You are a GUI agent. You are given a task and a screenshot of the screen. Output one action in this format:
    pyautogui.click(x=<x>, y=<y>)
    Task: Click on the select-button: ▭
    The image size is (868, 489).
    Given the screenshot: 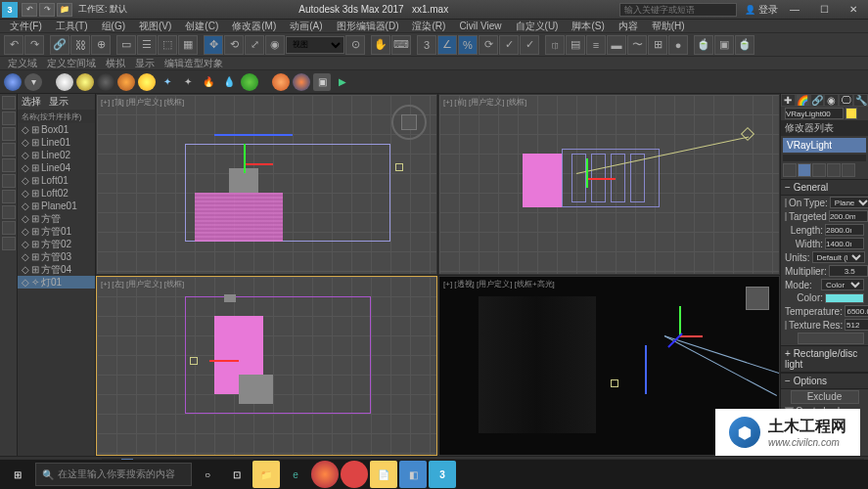 What is the action you would take?
    pyautogui.click(x=126, y=45)
    